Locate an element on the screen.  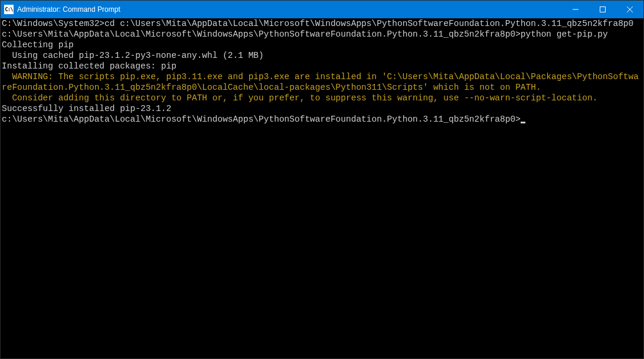
command-text: python get-pip.py is located at coordinates (564, 34).